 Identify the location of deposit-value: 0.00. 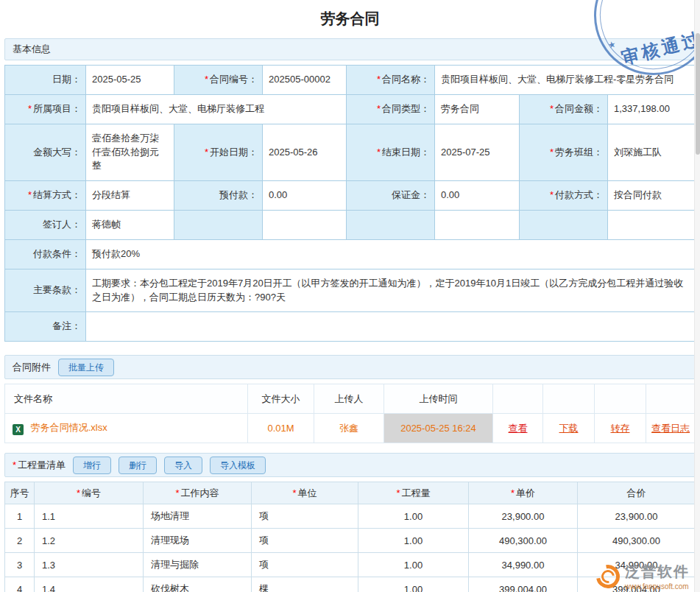
(477, 196).